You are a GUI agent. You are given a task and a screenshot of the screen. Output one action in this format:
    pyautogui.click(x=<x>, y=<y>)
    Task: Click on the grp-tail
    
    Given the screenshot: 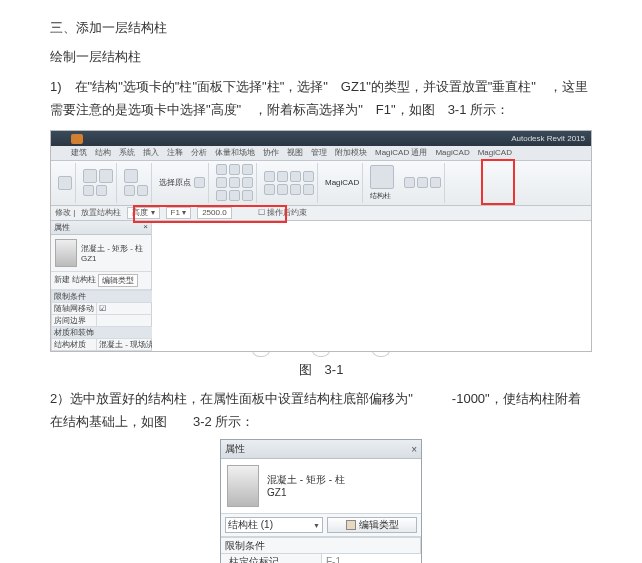 What is the action you would take?
    pyautogui.click(x=423, y=183)
    